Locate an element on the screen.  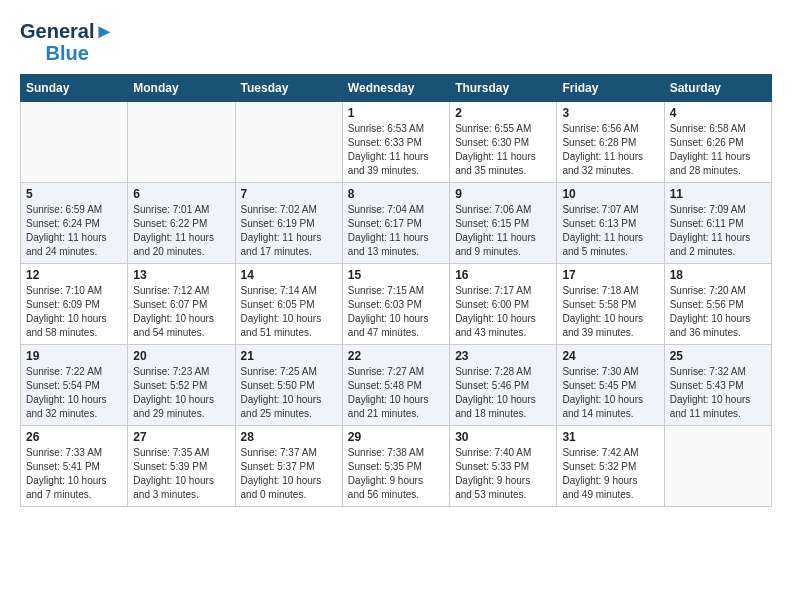
day-number: 1 is located at coordinates (396, 113).